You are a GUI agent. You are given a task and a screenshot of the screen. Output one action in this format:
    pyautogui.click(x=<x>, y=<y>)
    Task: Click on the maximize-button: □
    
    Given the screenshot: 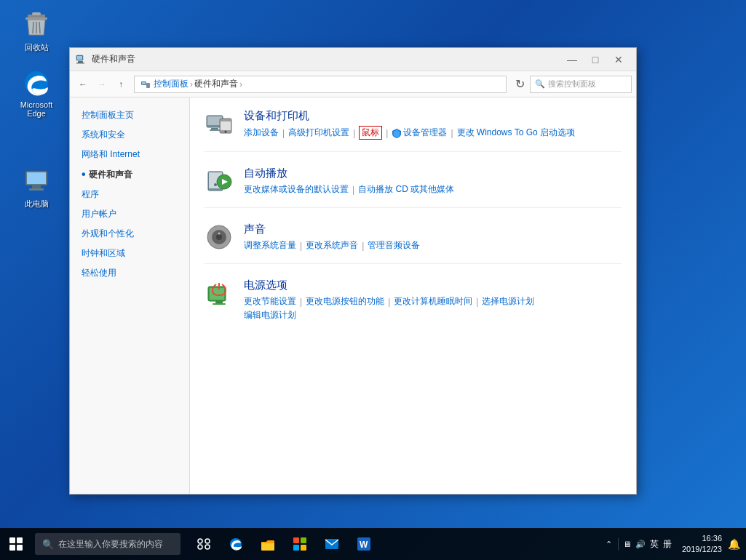 What is the action you would take?
    pyautogui.click(x=595, y=60)
    